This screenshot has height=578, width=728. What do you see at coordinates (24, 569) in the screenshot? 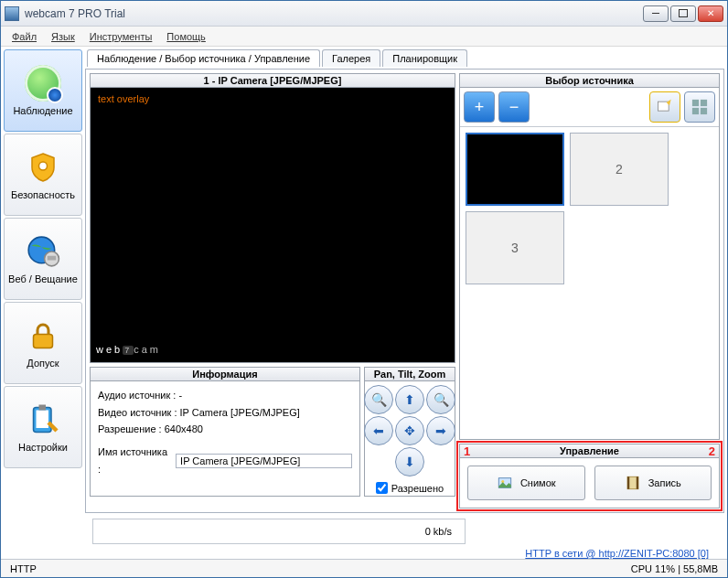
I see `status-left: HTTP` at bounding box center [24, 569].